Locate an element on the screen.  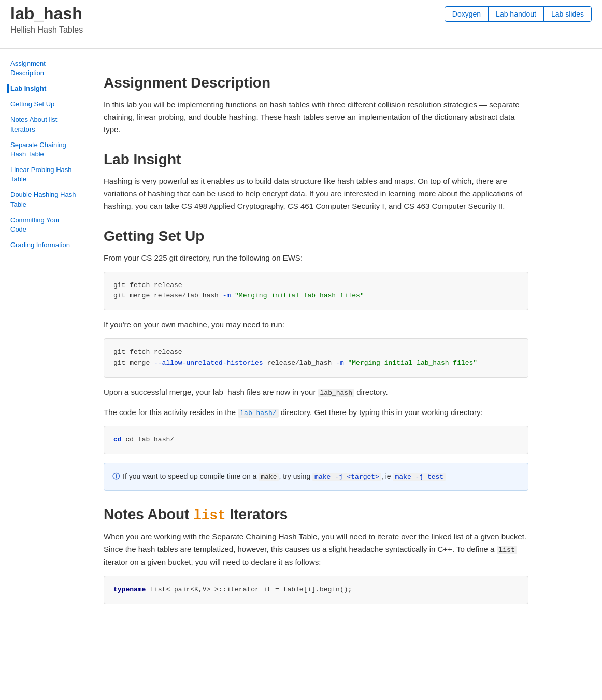
header-buttons: Doxygen Lab handout Lab slides is located at coordinates (518, 14).